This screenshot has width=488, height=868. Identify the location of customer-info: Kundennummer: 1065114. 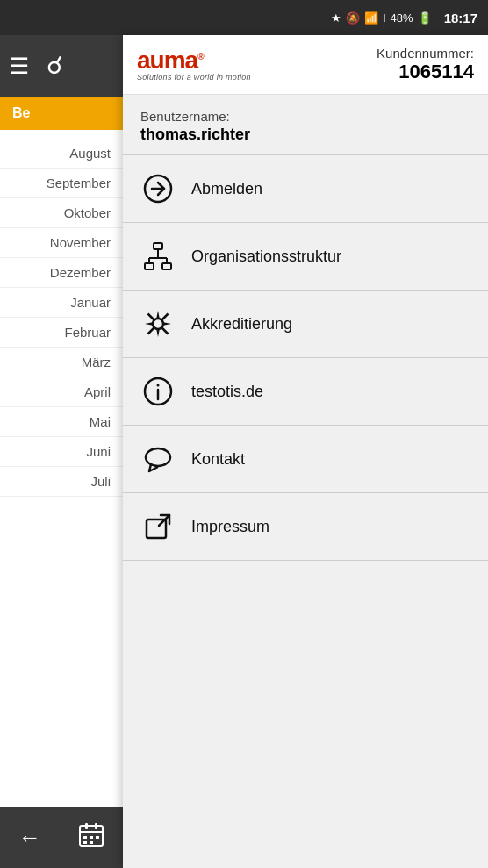
(425, 65).